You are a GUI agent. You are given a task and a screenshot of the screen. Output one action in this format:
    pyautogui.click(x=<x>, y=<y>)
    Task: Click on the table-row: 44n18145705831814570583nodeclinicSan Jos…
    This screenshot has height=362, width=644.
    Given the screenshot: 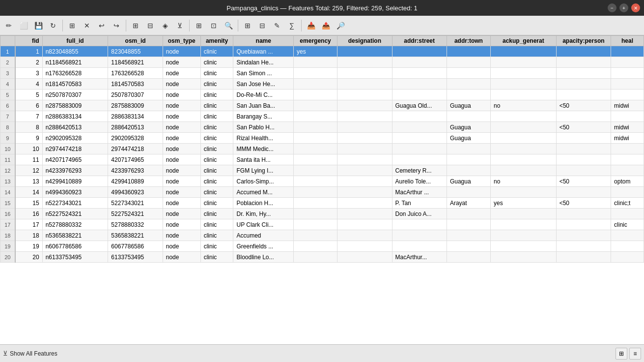 What is the action you would take?
    pyautogui.click(x=322, y=84)
    